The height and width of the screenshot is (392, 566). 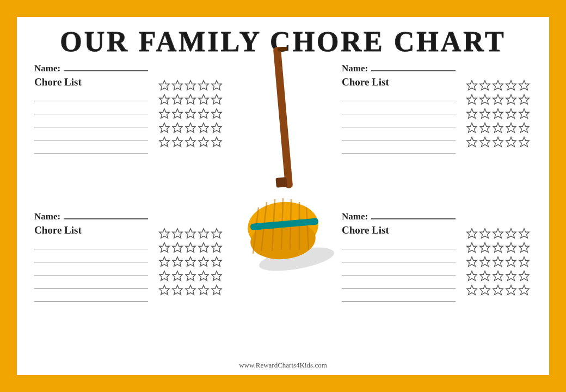 What do you see at coordinates (91, 230) in the screenshot?
I see `chore-list-label-bottom-left: Chore List` at bounding box center [91, 230].